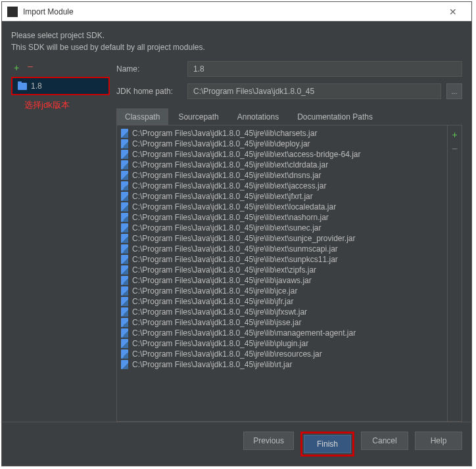  Describe the element at coordinates (30, 68) in the screenshot. I see `remove-sdk-icon: −` at that location.